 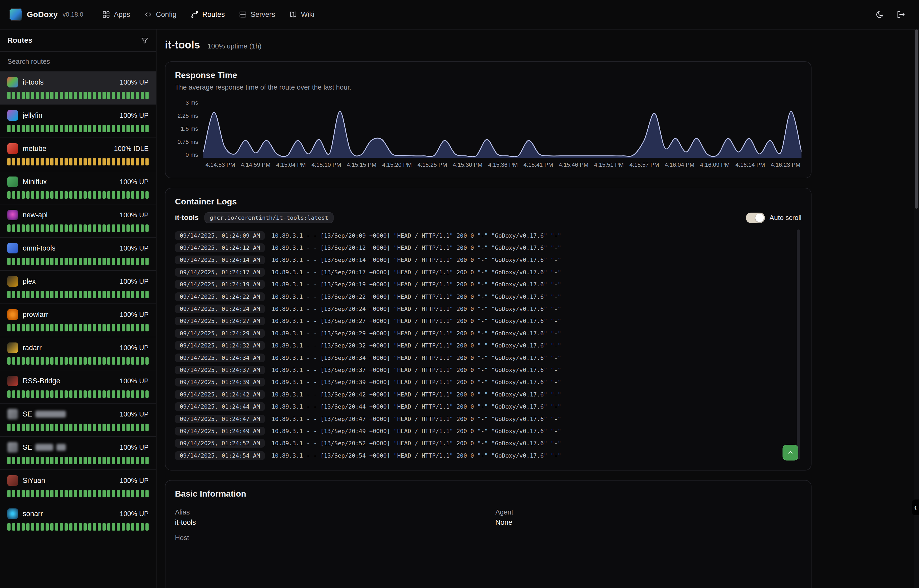 What do you see at coordinates (78, 321) in the screenshot?
I see `route-list-item: prowlarr 100% UP` at bounding box center [78, 321].